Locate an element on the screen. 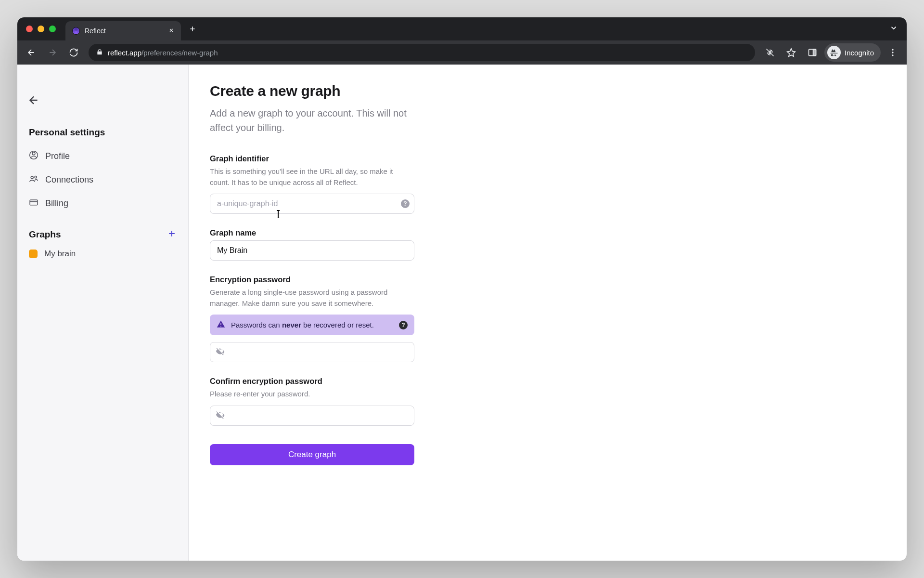 The height and width of the screenshot is (578, 924). incognito-indicator-icon is located at coordinates (770, 53).